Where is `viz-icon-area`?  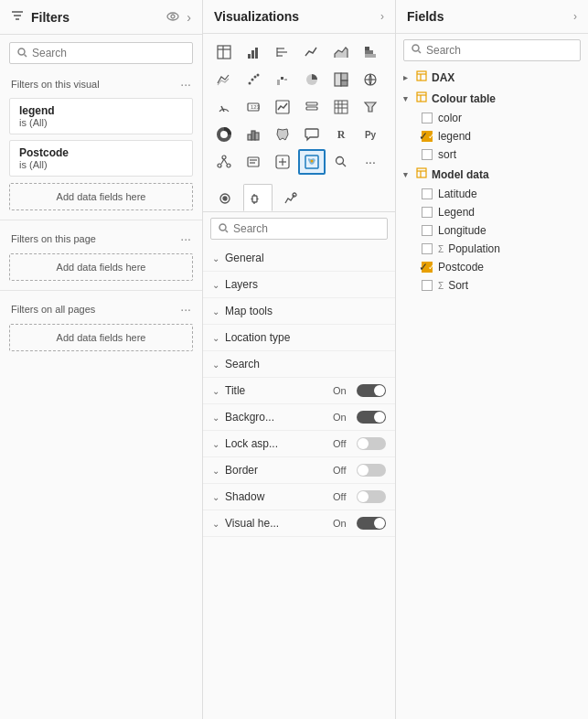 viz-icon-area is located at coordinates (341, 52).